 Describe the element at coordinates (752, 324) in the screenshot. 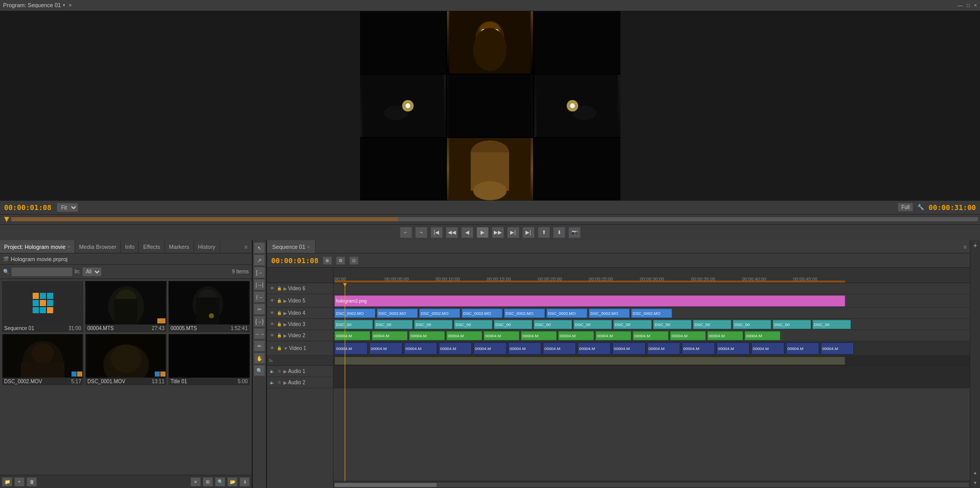

I see `clip-v3-11: DSC_00` at that location.